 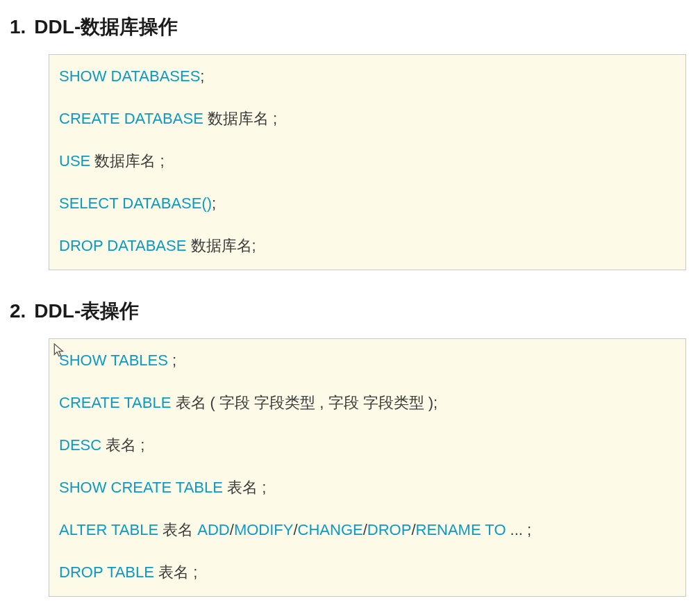 What do you see at coordinates (367, 161) in the screenshot?
I see `code-line: USE 数据库名 ;` at bounding box center [367, 161].